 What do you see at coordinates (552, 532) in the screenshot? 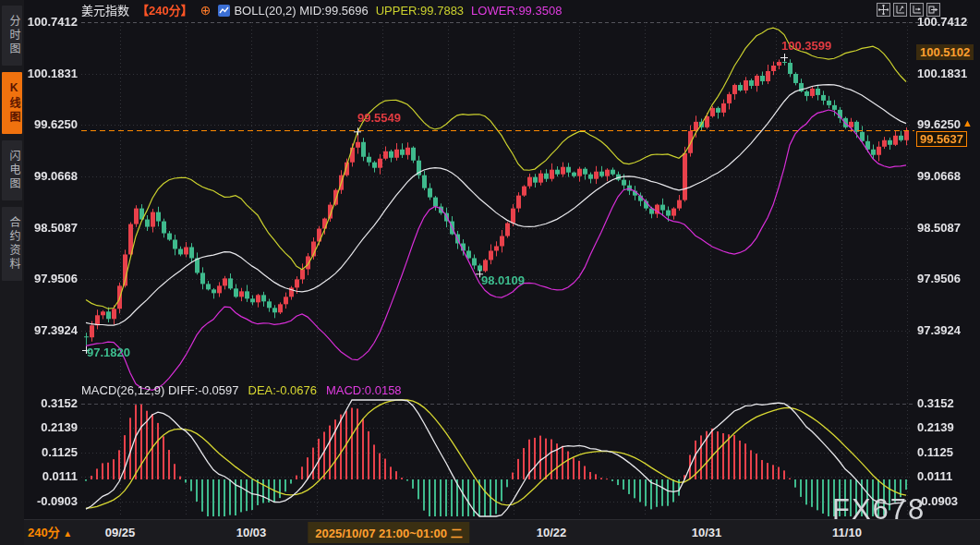
I see `date-tick-label: 10/22` at bounding box center [552, 532].